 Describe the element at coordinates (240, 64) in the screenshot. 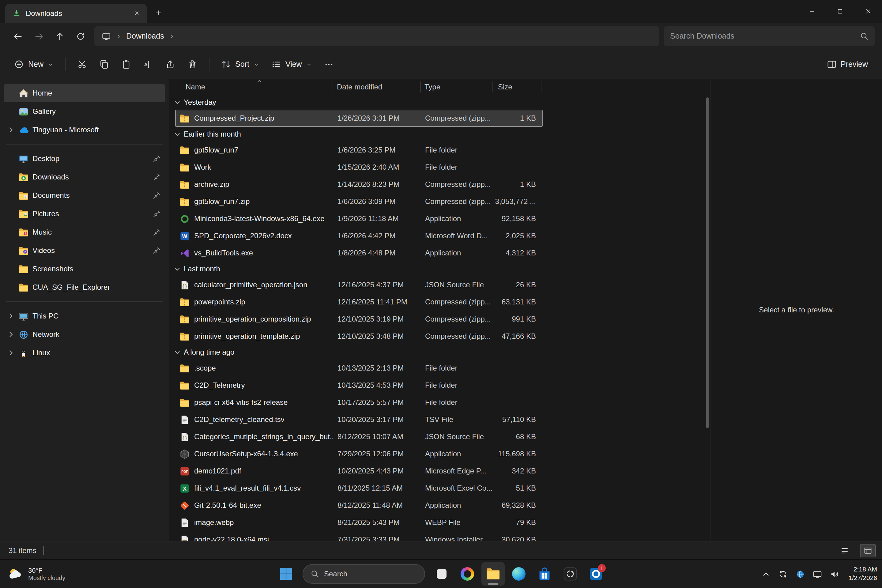

I see `sort-button: Sort` at that location.